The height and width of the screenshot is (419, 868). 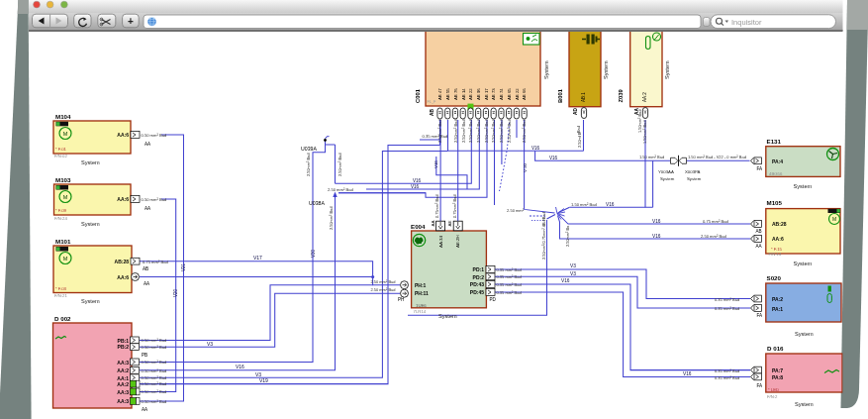 What do you see at coordinates (777, 250) in the screenshot?
I see `svg-text: * F.15` at bounding box center [777, 250].